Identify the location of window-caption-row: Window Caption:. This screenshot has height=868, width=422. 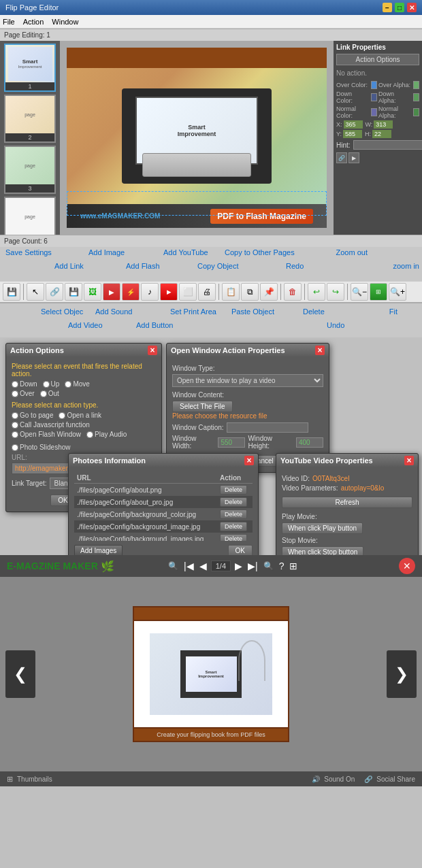
(248, 427).